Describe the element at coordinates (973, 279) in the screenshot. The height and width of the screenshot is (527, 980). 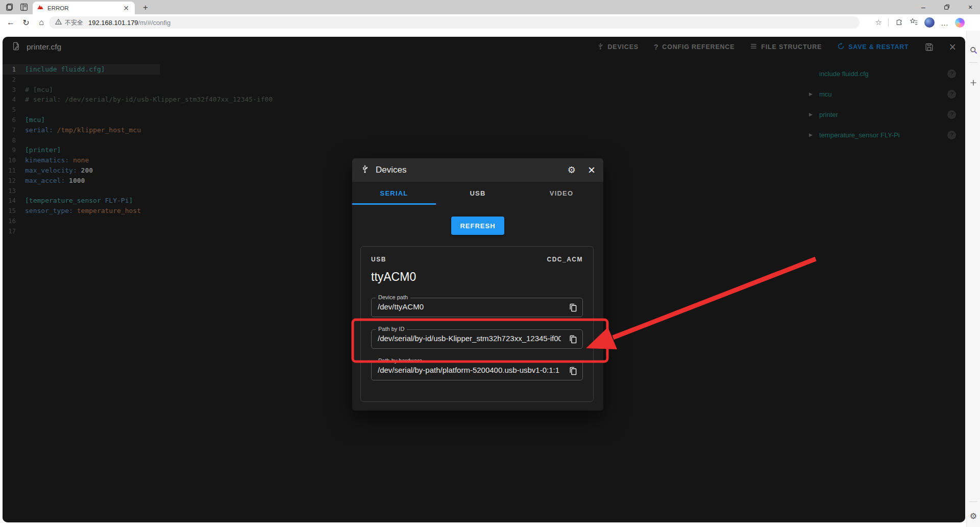
I see `edge-sidebar-rail: ⚙` at that location.